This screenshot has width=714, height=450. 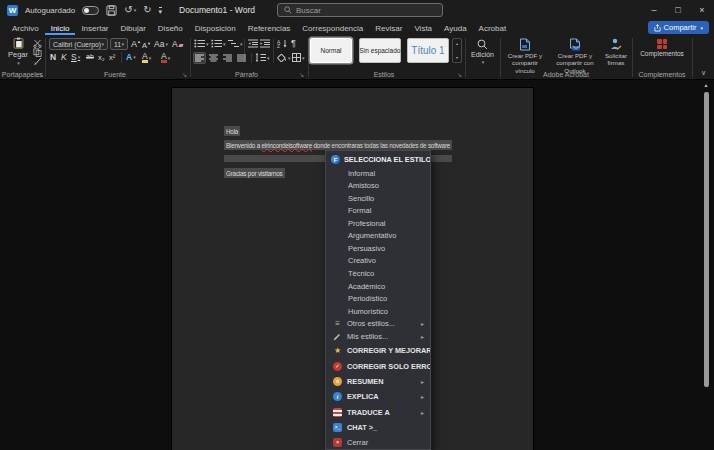 What do you see at coordinates (378, 210) in the screenshot?
I see `menu-item-formal: Formal` at bounding box center [378, 210].